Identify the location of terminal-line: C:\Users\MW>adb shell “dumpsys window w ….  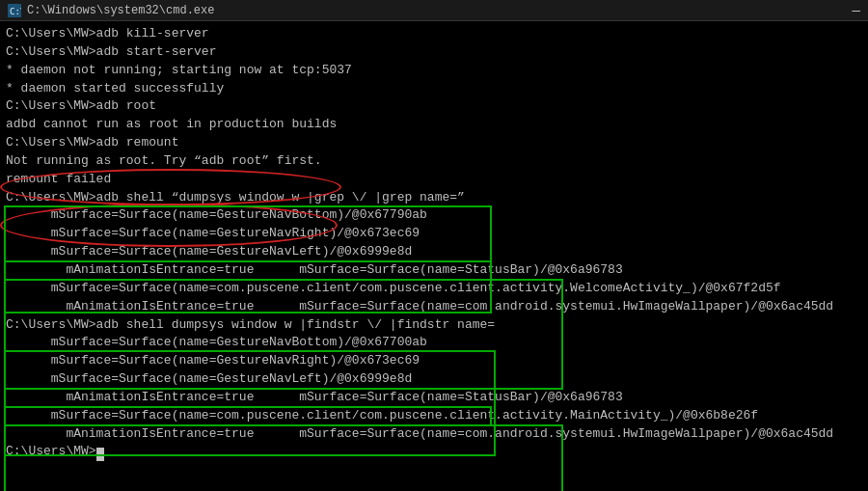
(434, 199).